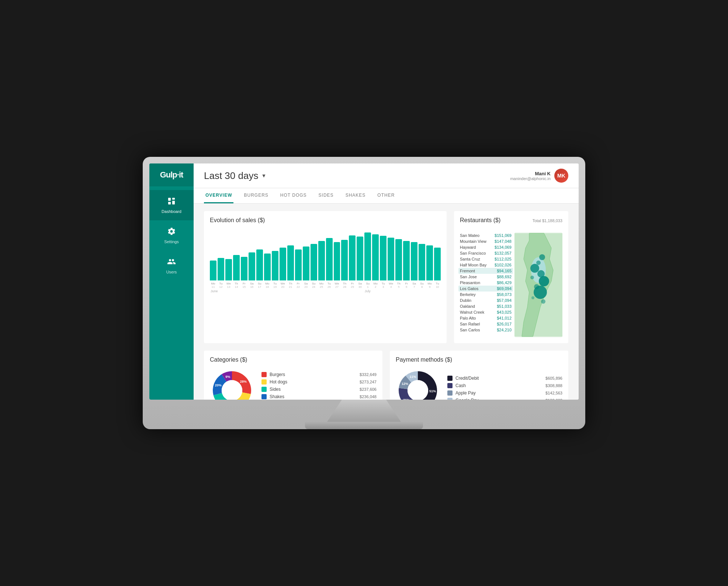  I want to click on restaurant-name: Palo Alto, so click(468, 318).